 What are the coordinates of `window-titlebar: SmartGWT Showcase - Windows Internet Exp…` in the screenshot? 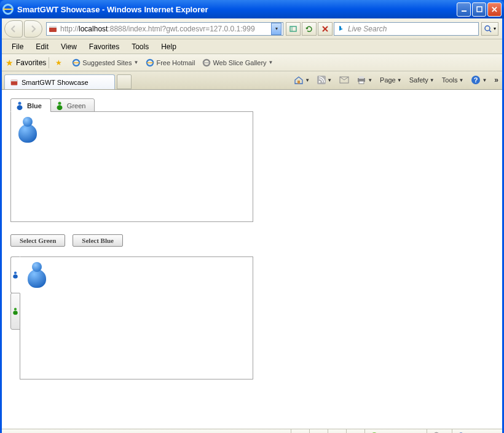 It's located at (252, 9).